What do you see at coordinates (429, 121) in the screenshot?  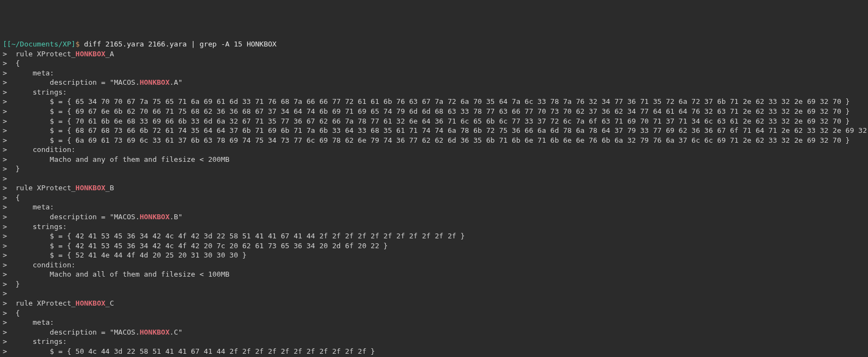 I see `output-text: $ = { 70 61 6b 6e 68 33 69 66 6b 33 6d 6…` at bounding box center [429, 121].